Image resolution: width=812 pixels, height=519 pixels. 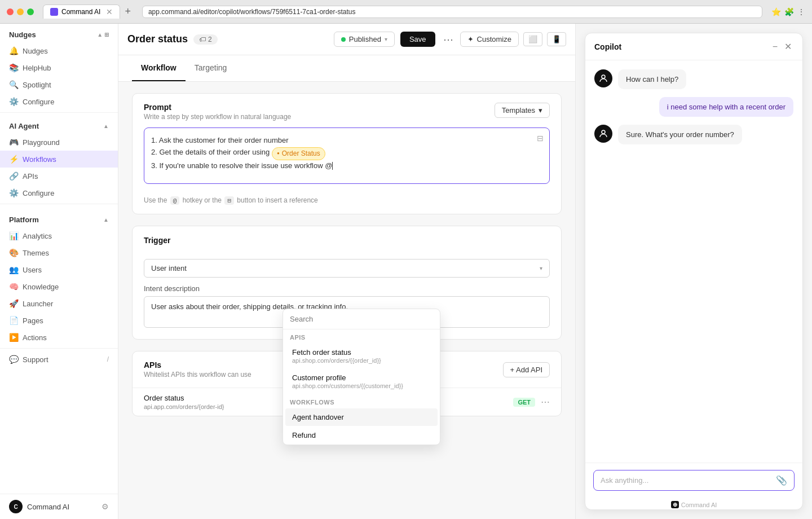 I want to click on copilot-footer-logo: ⊕, so click(x=675, y=504).